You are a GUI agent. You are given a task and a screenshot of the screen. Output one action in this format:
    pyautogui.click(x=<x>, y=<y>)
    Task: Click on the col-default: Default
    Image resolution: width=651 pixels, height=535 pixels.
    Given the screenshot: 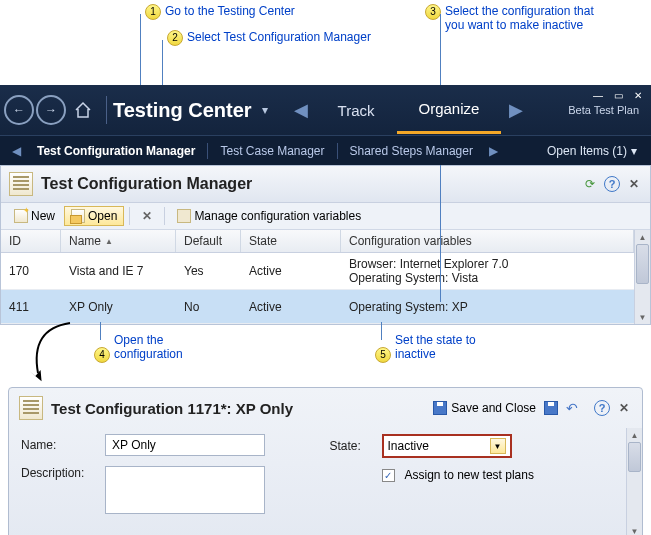 What is the action you would take?
    pyautogui.click(x=208, y=241)
    